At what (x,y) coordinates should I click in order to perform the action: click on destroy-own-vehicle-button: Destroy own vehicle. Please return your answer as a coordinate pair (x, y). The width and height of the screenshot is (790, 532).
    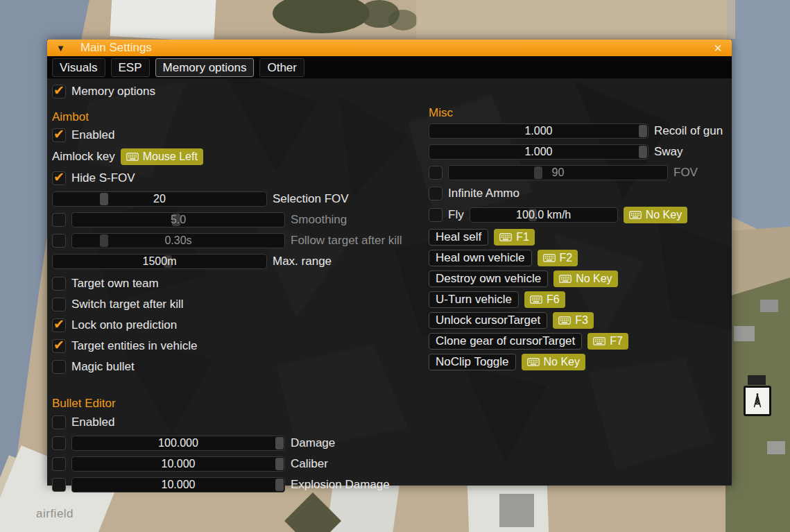
    Looking at the image, I should click on (488, 279).